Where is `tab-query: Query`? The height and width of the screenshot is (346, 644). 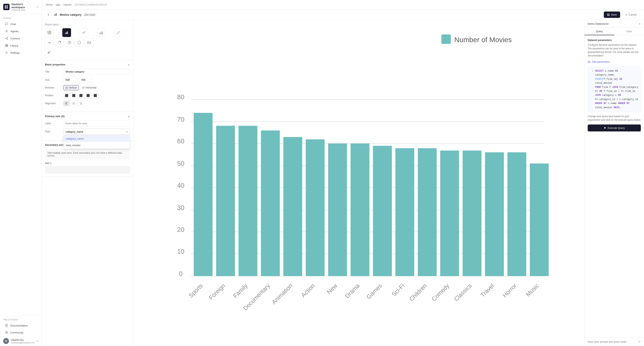
tab-query: Query is located at coordinates (600, 31).